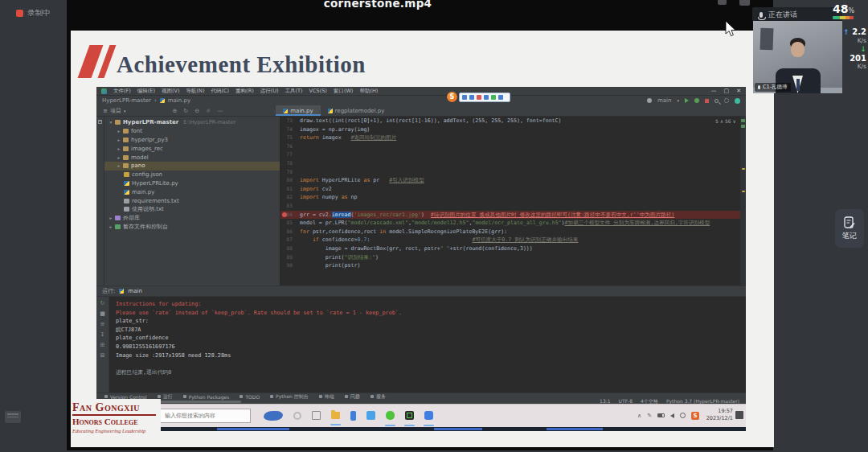 The width and height of the screenshot is (868, 452). What do you see at coordinates (326, 397) in the screenshot?
I see `tool-window-button: 终端` at bounding box center [326, 397].